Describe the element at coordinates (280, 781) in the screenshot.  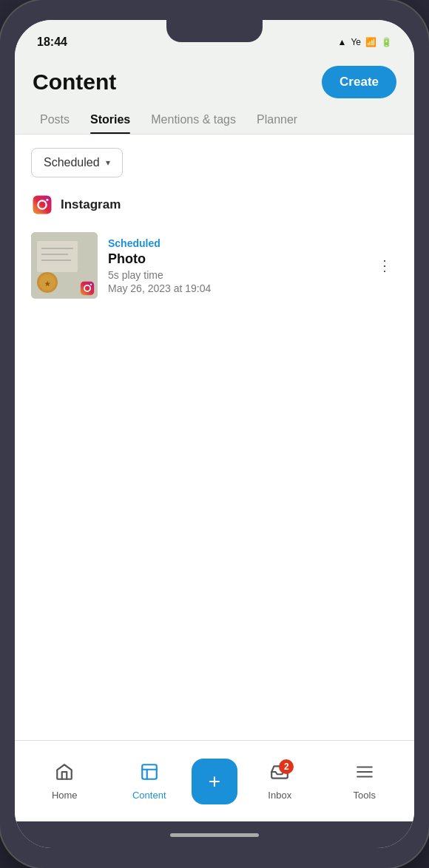
I see `nav-inbox: 2 Inbox` at that location.